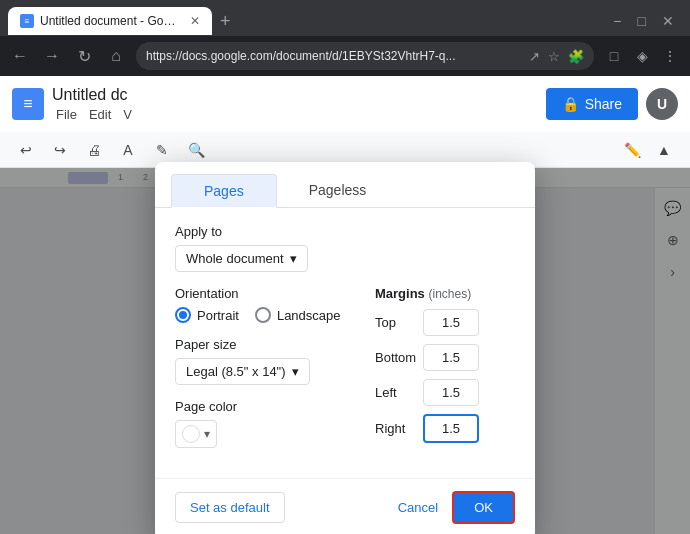 The width and height of the screenshot is (690, 534). What do you see at coordinates (534, 56) in the screenshot?
I see `share-url-icon: ↗` at bounding box center [534, 56].